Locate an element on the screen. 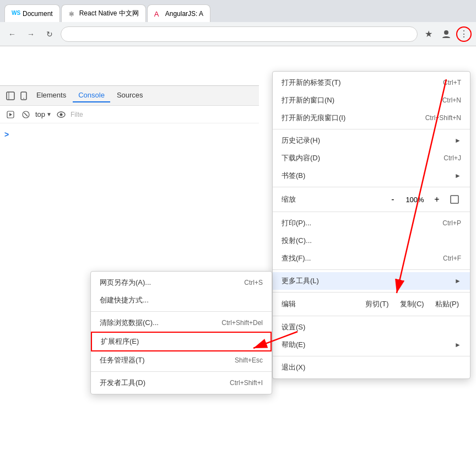 The height and width of the screenshot is (460, 476). profile-icon is located at coordinates (446, 34).